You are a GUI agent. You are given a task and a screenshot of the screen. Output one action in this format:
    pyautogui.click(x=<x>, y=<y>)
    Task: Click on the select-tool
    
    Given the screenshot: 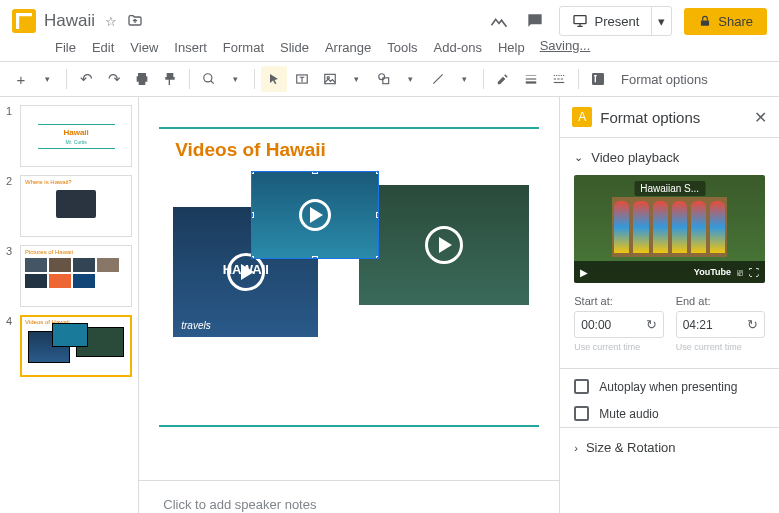 What is the action you would take?
    pyautogui.click(x=274, y=79)
    